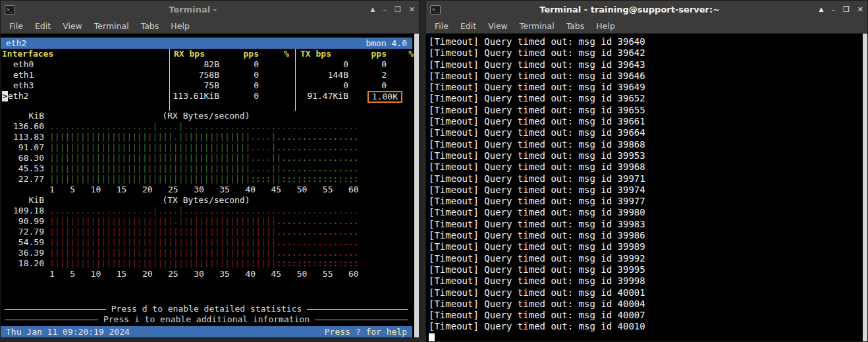  Describe the element at coordinates (207, 80) in the screenshot. I see `interface-table: Interfaces RX bps pps % TX bps pps % eth…` at that location.